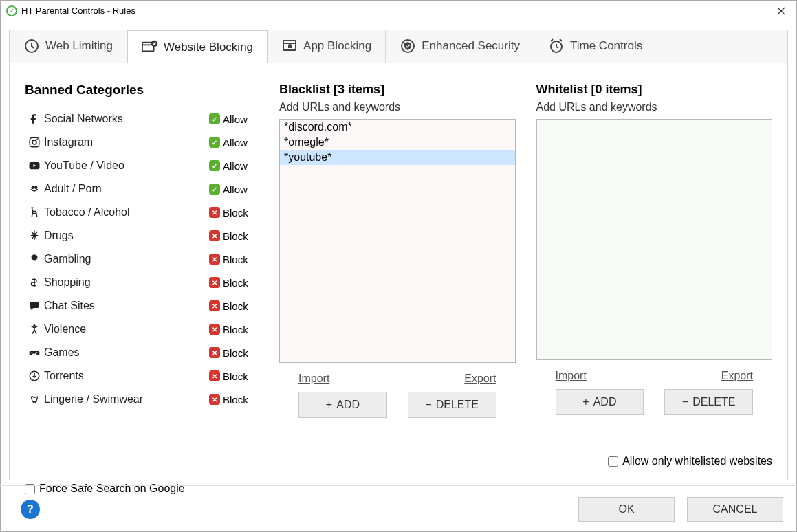 This screenshot has width=797, height=532. What do you see at coordinates (142, 236) in the screenshot?
I see `category-row: Drugs✕Block` at bounding box center [142, 236].